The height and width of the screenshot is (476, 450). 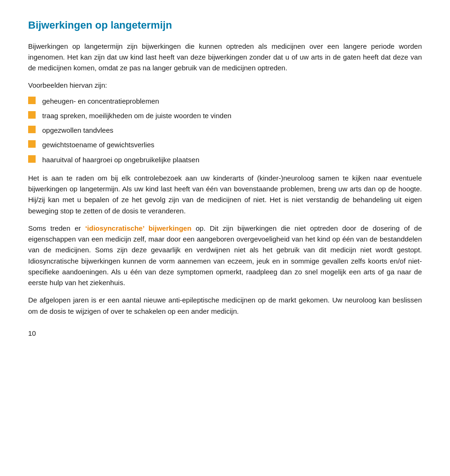 What do you see at coordinates (225, 101) in the screenshot?
I see `list-item: geheugen- en concentratieproblemen` at bounding box center [225, 101].